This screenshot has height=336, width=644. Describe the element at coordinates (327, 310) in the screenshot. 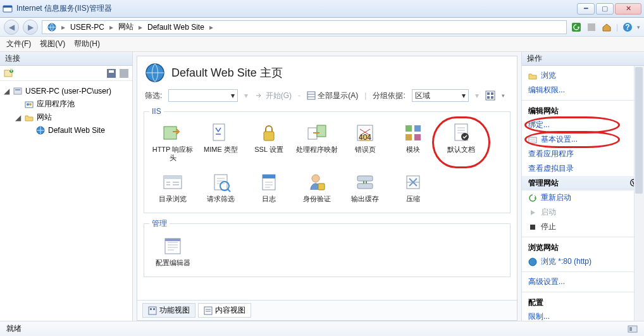

I see `view-tabs: 功能视图 内容视图` at that location.